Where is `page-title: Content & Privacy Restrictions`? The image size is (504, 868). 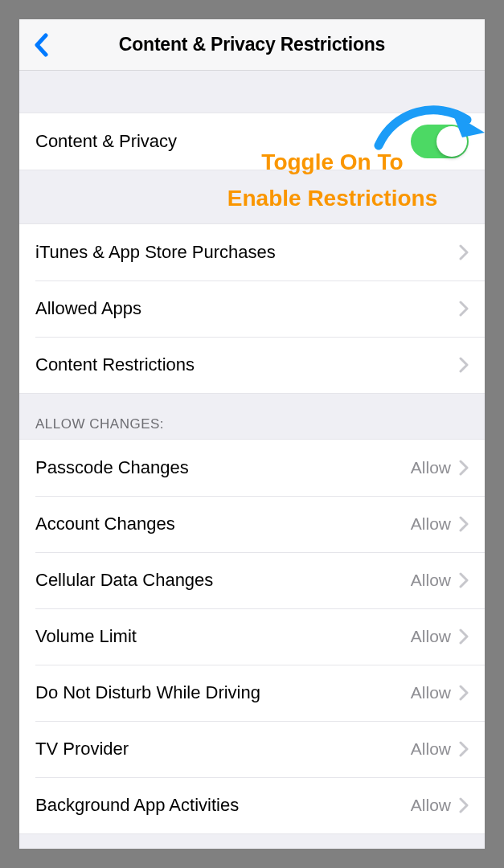 page-title: Content & Privacy Restrictions is located at coordinates (252, 45).